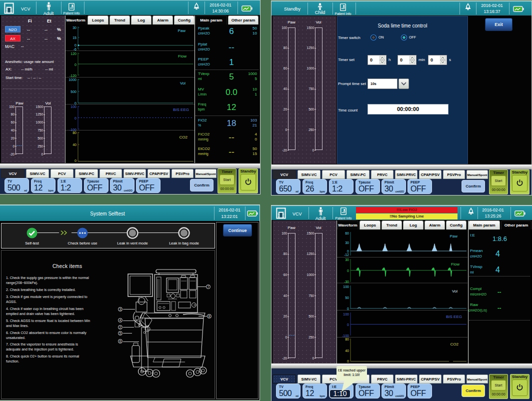 The width and height of the screenshot is (532, 401). Describe the element at coordinates (73, 76) in the screenshot. I see `svg-text: -120` at that location.